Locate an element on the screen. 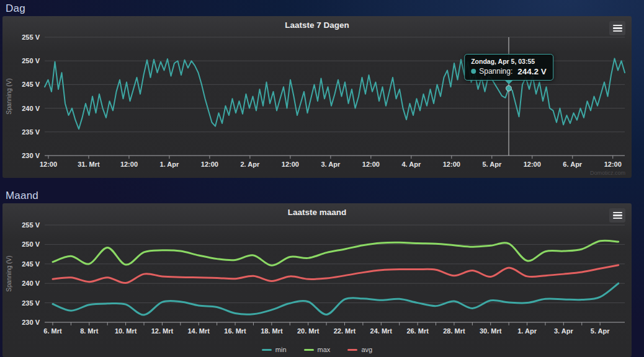 This screenshot has height=357, width=644. tooltip-series-label: Spanning: is located at coordinates (496, 71).